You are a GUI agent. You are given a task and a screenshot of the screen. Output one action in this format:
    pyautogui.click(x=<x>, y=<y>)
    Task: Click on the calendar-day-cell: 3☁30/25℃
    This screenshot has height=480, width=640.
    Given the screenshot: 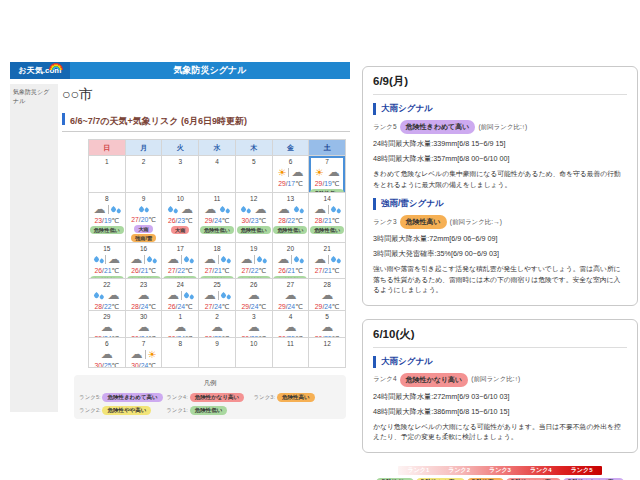 What is the action you would take?
    pyautogui.click(x=254, y=324)
    